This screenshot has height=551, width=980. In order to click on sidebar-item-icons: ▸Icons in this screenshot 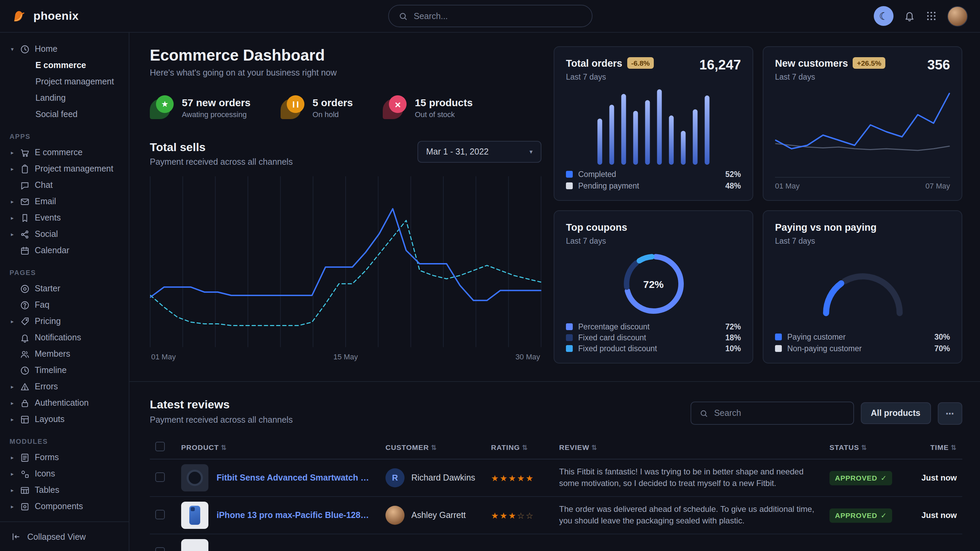, I will do `click(64, 474)`.